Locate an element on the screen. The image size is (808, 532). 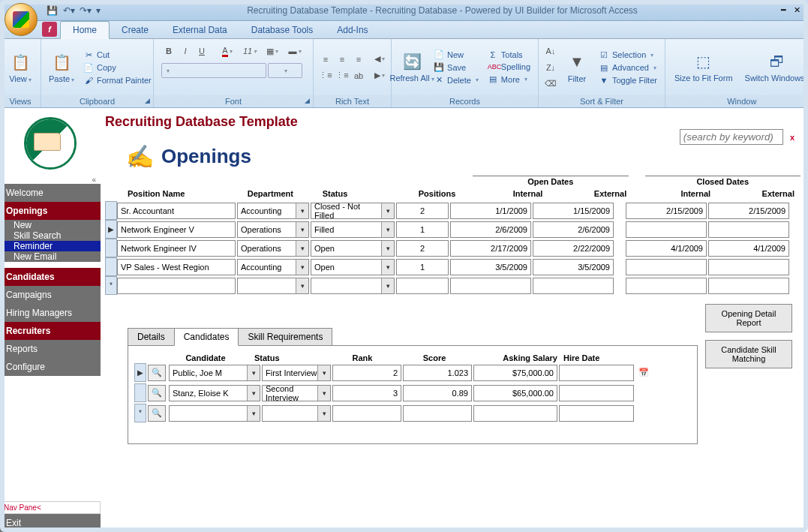
sidebar-item-candidates: Candidates is located at coordinates (50, 277).